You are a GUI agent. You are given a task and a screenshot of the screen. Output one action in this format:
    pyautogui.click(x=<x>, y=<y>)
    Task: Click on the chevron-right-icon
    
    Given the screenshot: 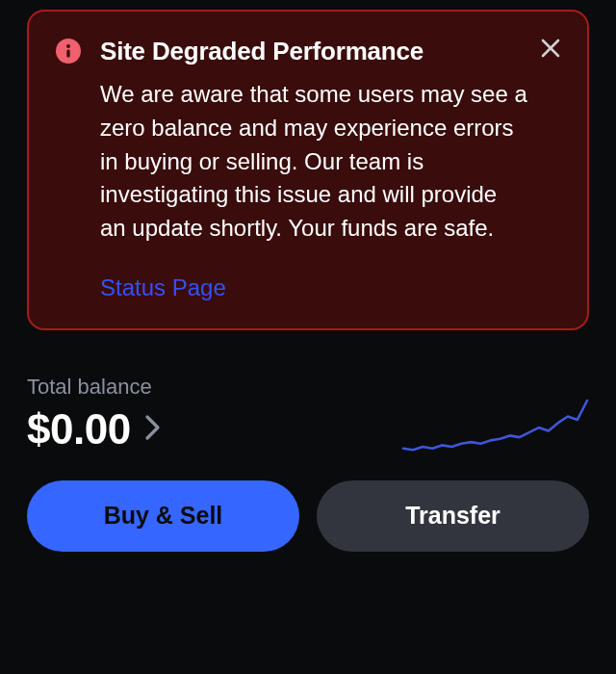 What is the action you would take?
    pyautogui.click(x=153, y=429)
    